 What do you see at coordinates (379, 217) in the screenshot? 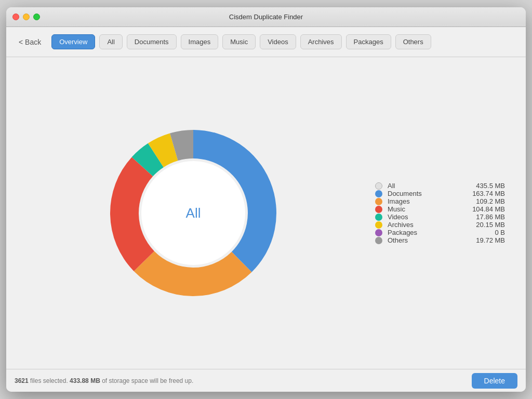
I see `legend-dot-videos` at bounding box center [379, 217].